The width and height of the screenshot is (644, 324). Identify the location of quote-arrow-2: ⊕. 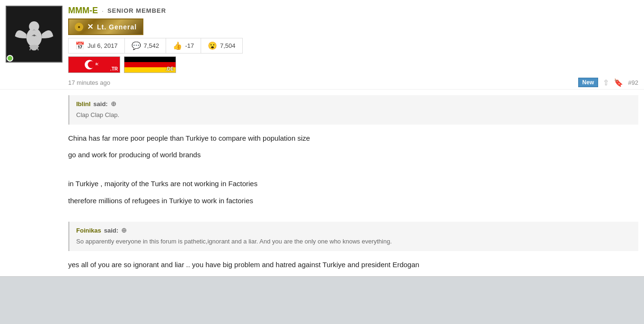
(124, 230).